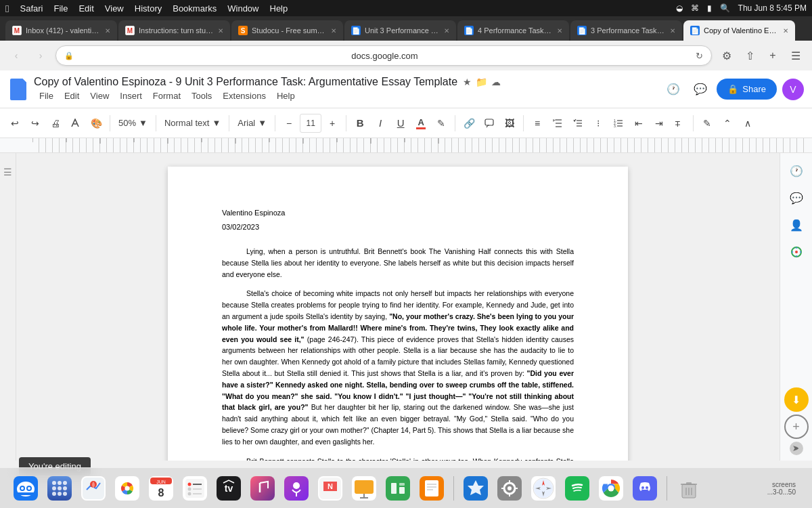 The height and width of the screenshot is (508, 812). I want to click on style-select: Normal text ▼, so click(192, 123).